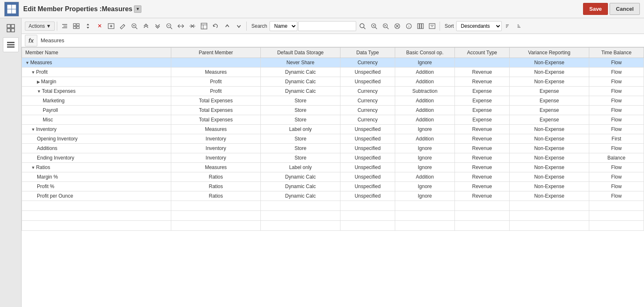  What do you see at coordinates (76, 26) in the screenshot?
I see `toolbar-list-icon` at bounding box center [76, 26].